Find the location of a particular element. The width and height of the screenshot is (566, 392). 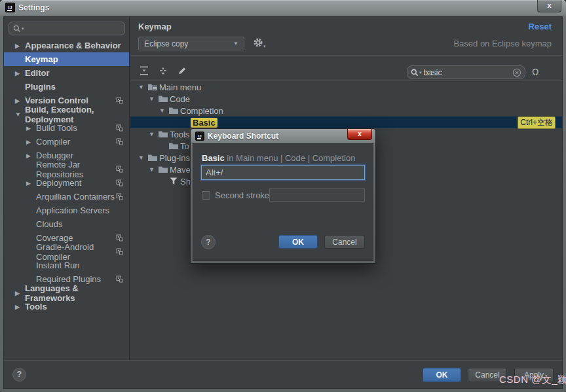

title-bar: IJ Settings x is located at coordinates (283, 8).